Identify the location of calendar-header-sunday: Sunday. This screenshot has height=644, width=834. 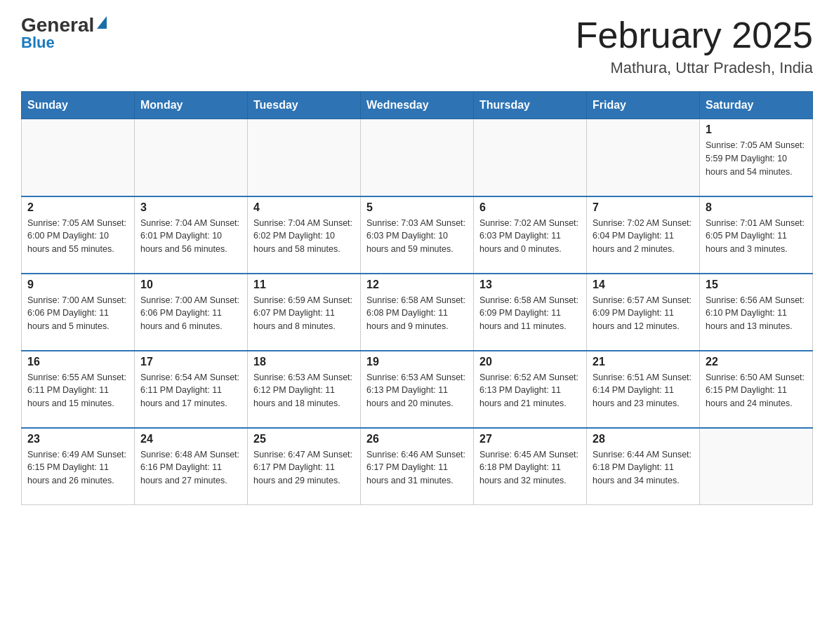
(79, 105).